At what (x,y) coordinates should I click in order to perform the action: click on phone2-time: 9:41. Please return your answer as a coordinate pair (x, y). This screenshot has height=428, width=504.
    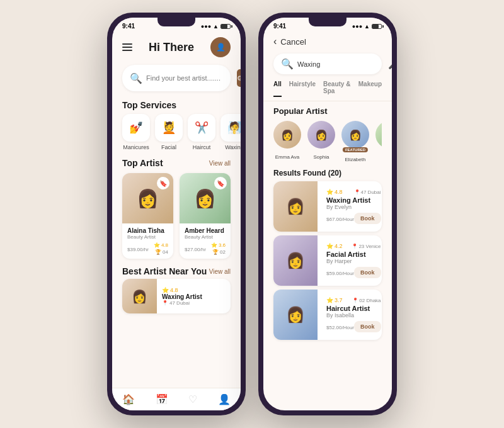
    Looking at the image, I should click on (280, 26).